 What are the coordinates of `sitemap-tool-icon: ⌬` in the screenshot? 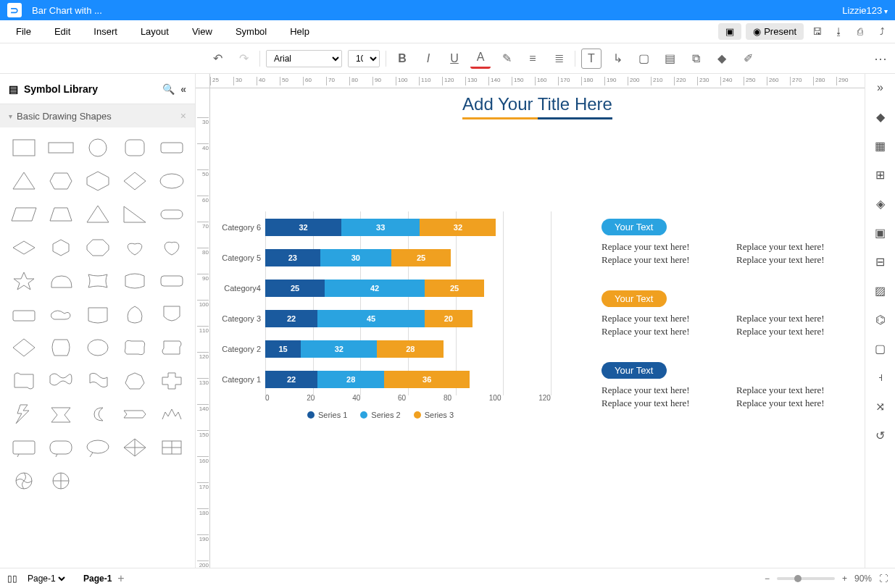 It's located at (881, 319).